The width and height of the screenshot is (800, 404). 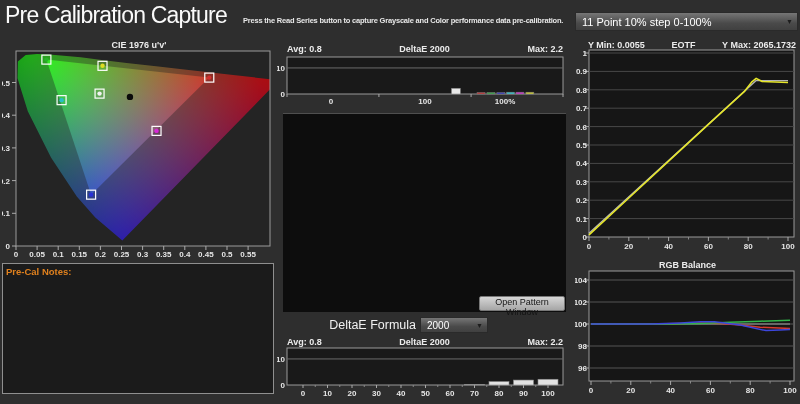 I want to click on deltae-formula-value: 2000, so click(x=446, y=326).